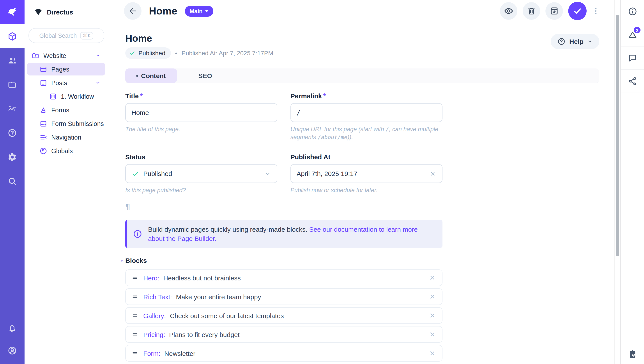 The width and height of the screenshot is (644, 364). Describe the element at coordinates (433, 173) in the screenshot. I see `clear-icon` at that location.